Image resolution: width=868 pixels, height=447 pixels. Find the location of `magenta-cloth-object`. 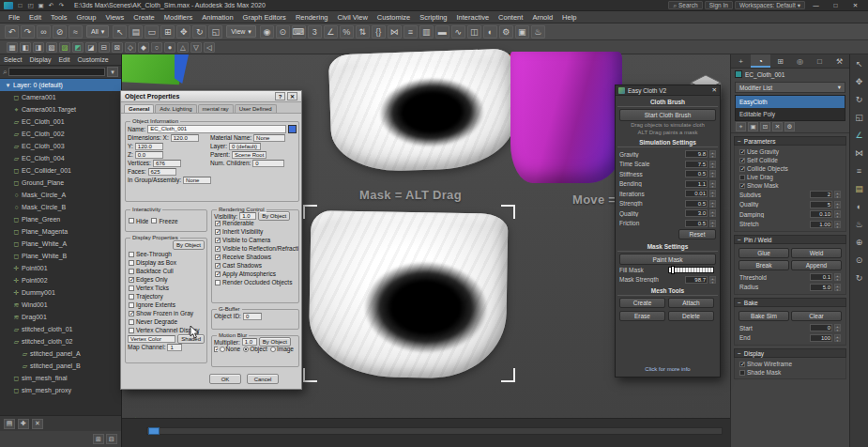

magenta-cloth-object is located at coordinates (567, 117).